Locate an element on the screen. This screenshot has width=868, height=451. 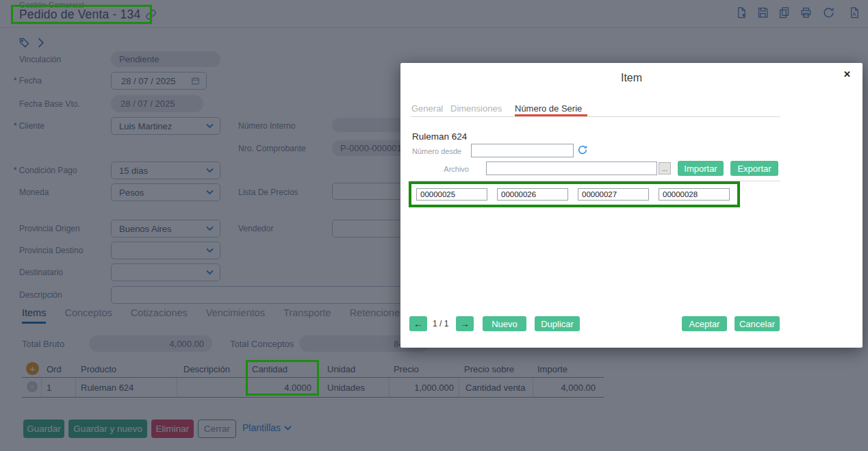
nuevo-button: Nuevo is located at coordinates (505, 324).